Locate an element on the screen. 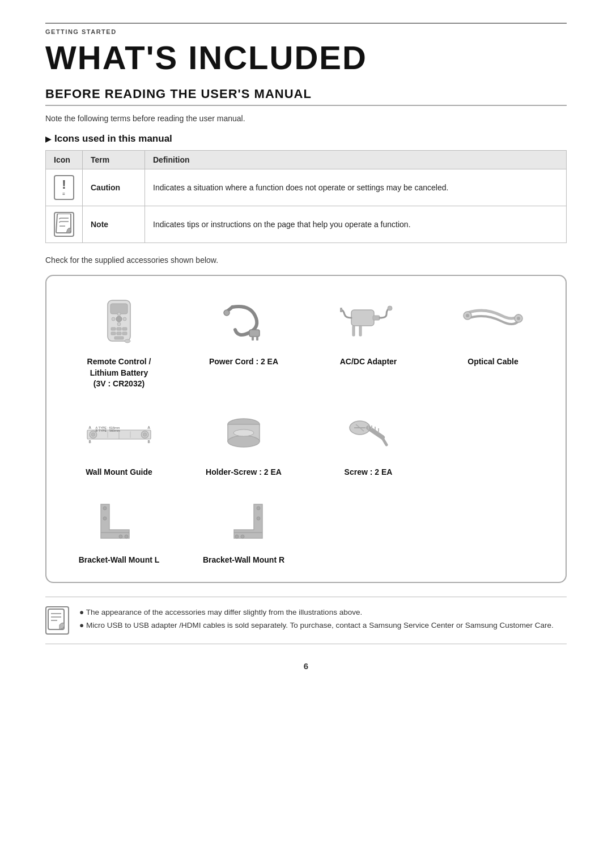 This screenshot has width=612, height=868. accessory-remote-control: Remote Control /Lithium Battery(3V : CR2… is located at coordinates (119, 342).